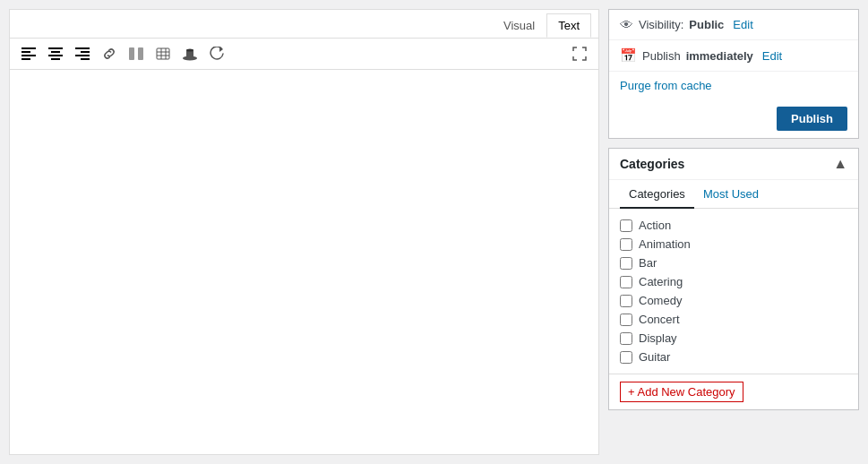  What do you see at coordinates (305, 54) in the screenshot?
I see `editor-toolbar` at bounding box center [305, 54].